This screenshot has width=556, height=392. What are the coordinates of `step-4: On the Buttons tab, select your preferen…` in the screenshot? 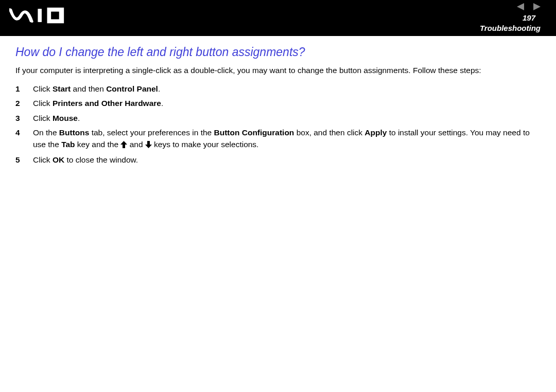 It's located at (278, 139).